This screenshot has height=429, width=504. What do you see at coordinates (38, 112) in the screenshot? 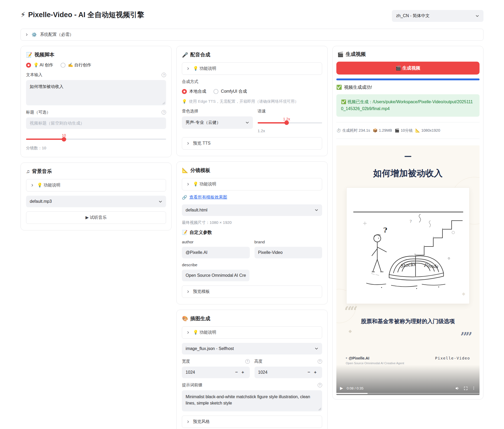
I see `title-optional-label: 标题（可选）` at bounding box center [38, 112].